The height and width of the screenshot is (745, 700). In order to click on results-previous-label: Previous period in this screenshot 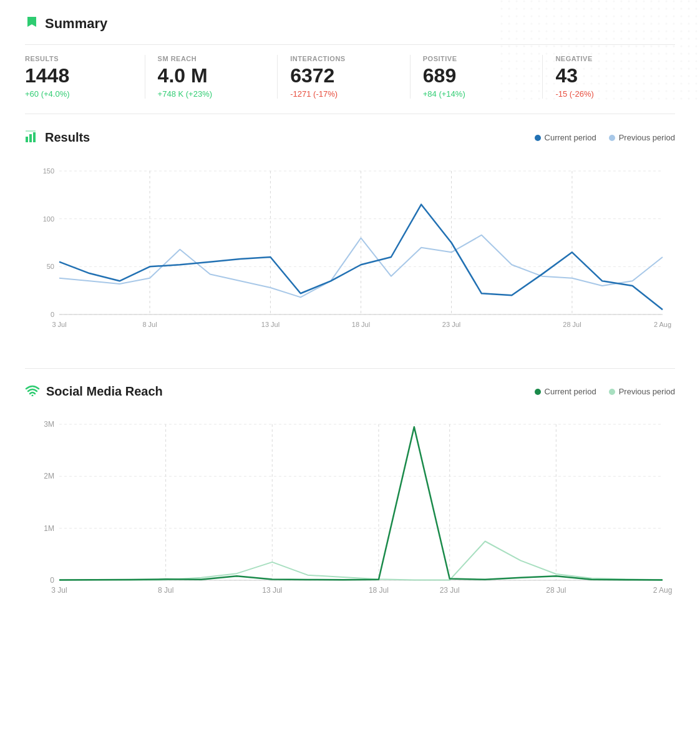, I will do `click(647, 137)`.